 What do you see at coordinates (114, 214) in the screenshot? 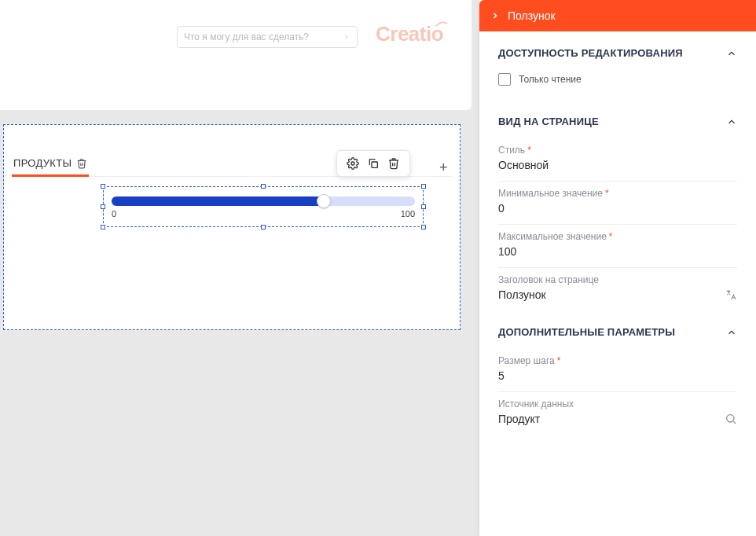
I see `slider-min-label: 0` at bounding box center [114, 214].